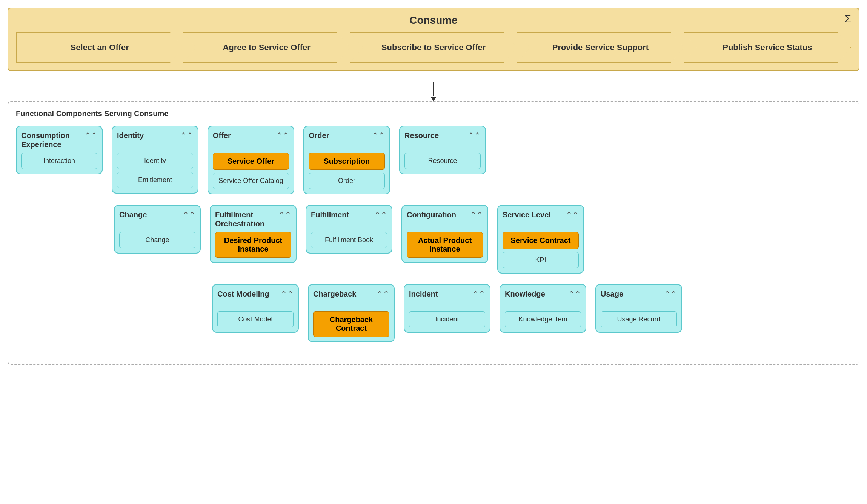 The image size is (867, 504). I want to click on comp-card-header-service-level: Service Level⌃⌃, so click(541, 219).